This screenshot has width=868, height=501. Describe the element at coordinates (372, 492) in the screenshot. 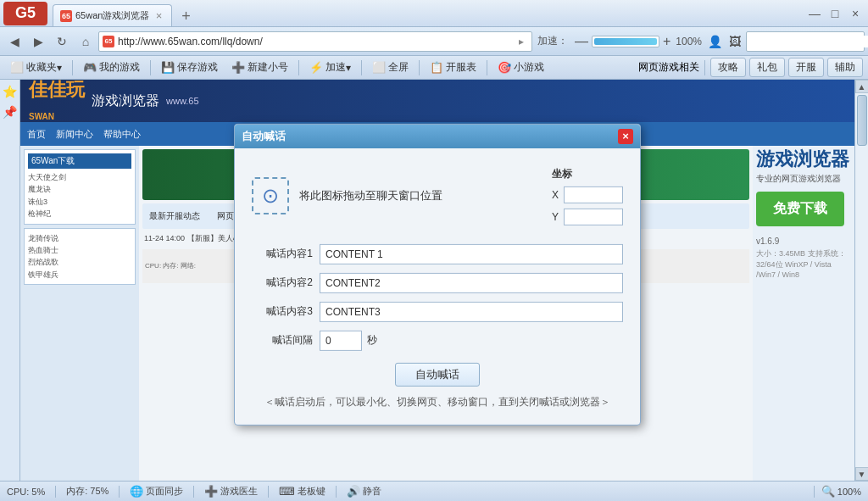

I see `mute-label: 静音` at that location.